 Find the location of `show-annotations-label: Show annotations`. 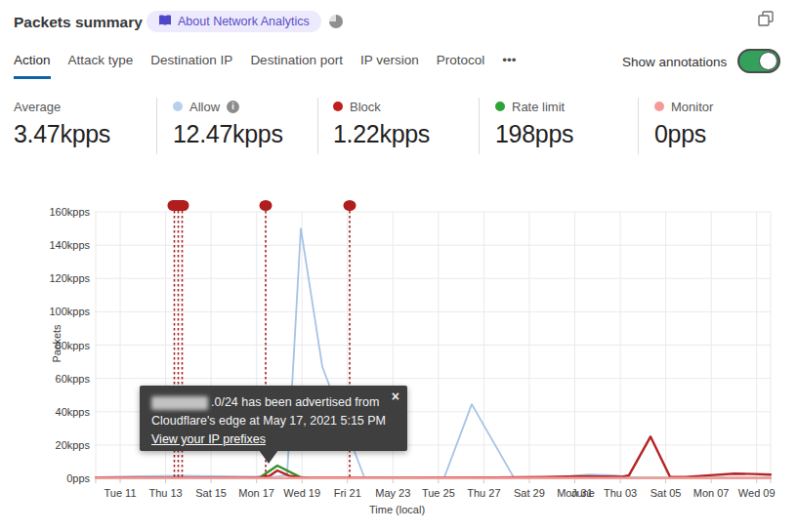

show-annotations-label: Show annotations is located at coordinates (674, 62).